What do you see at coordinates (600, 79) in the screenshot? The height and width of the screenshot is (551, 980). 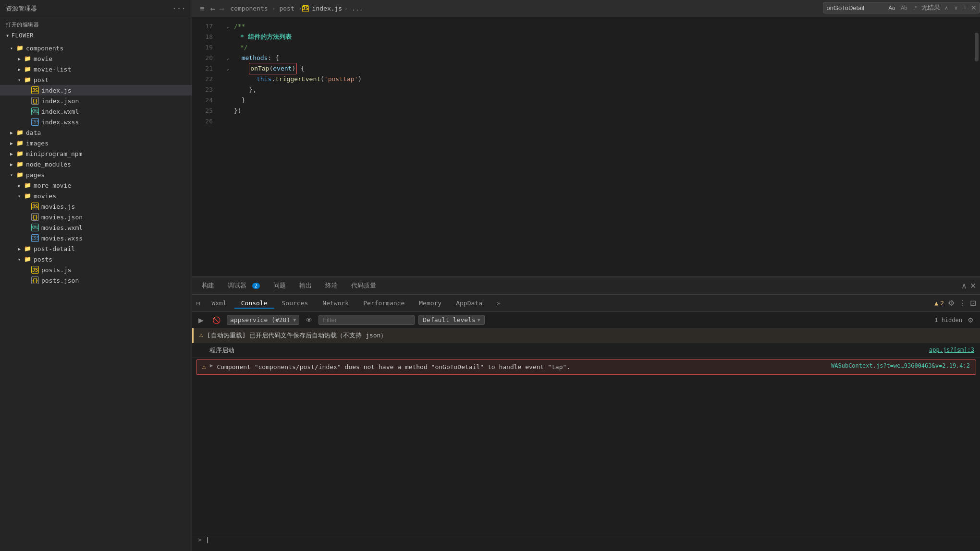 I see `code-line-22: this.triggerEvent('posttap')` at bounding box center [600, 79].